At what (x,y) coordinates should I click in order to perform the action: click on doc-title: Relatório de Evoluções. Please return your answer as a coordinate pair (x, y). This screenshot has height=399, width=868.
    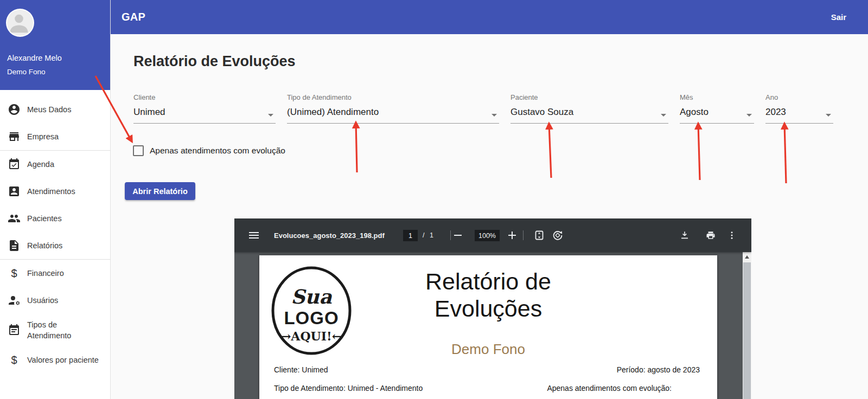
    Looking at the image, I should click on (488, 295).